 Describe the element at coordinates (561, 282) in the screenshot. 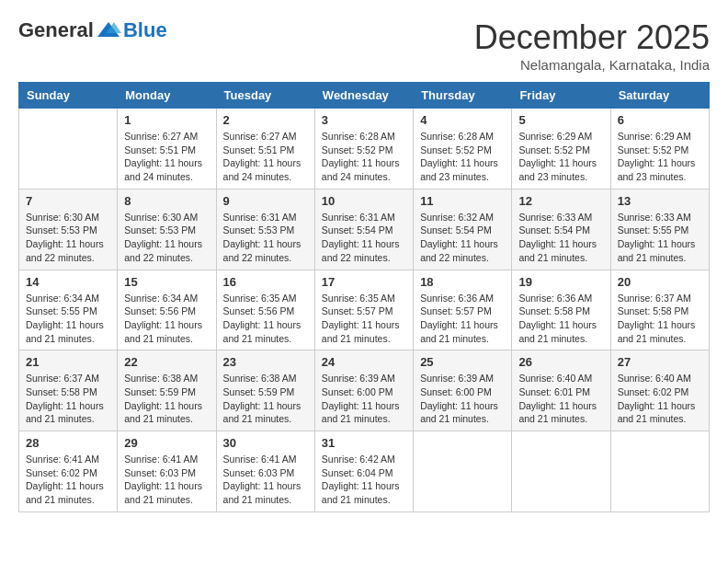

I see `day-number: 19` at that location.